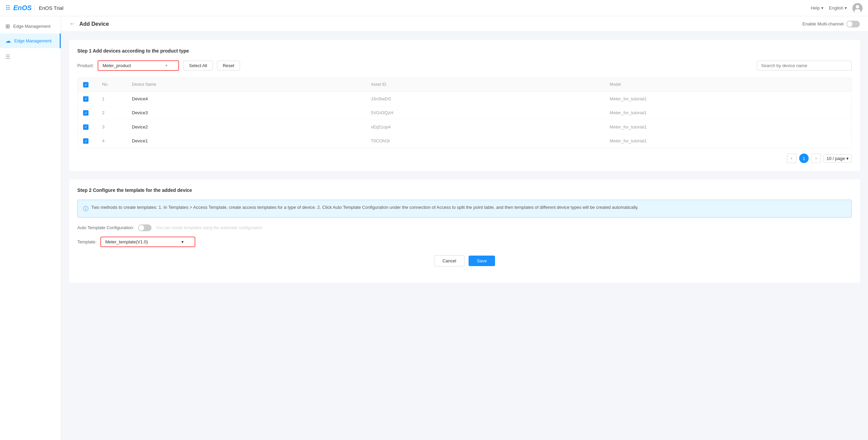 This screenshot has height=440, width=868. Describe the element at coordinates (117, 66) in the screenshot. I see `product-select-value: Meter_product` at that location.